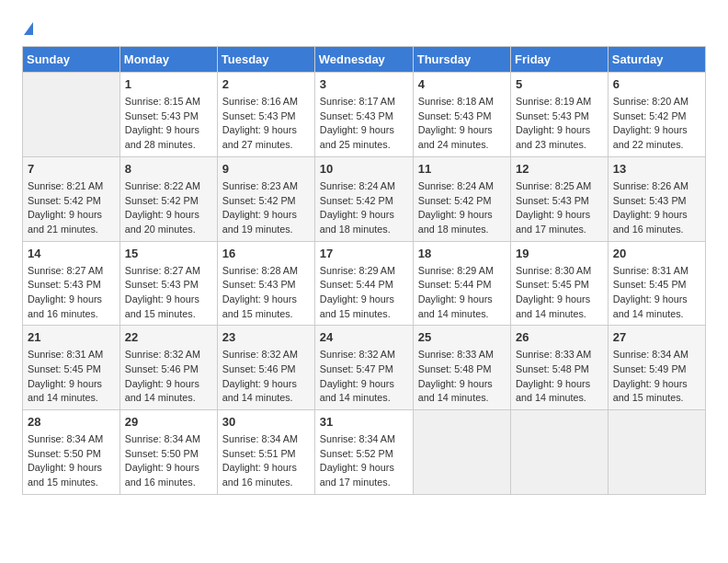 The image size is (728, 563). What do you see at coordinates (364, 123) in the screenshot?
I see `day-info: Sunrise: 8:17 AMSunset: 5:43 PMDaylight:…` at bounding box center [364, 123].